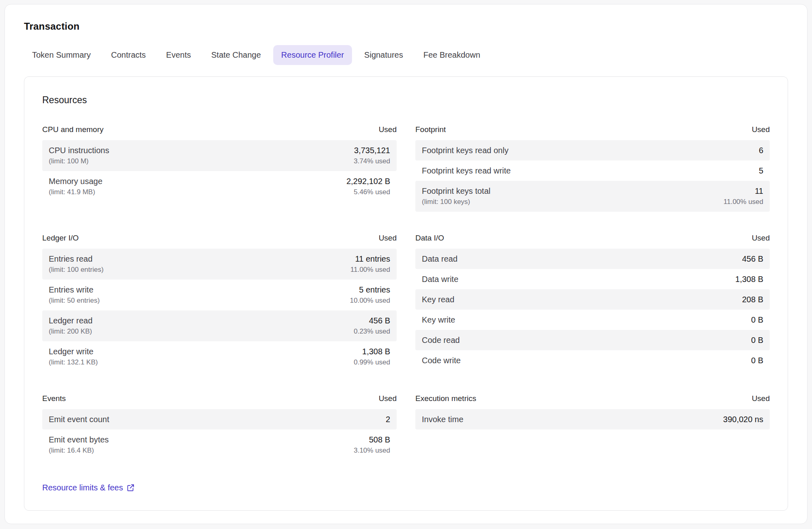 Image resolution: width=812 pixels, height=529 pixels. I want to click on tab-events: Events, so click(179, 55).